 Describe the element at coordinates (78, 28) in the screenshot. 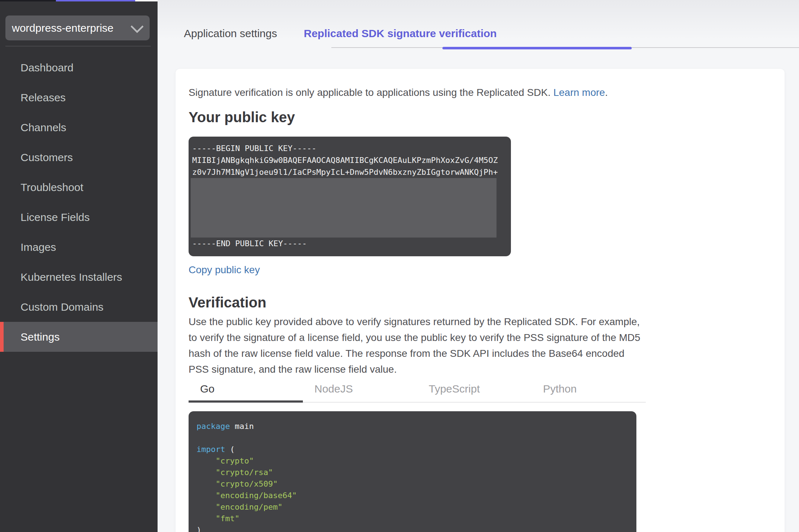

I see `app-selector-dropdown: wordpress-enterprise` at that location.